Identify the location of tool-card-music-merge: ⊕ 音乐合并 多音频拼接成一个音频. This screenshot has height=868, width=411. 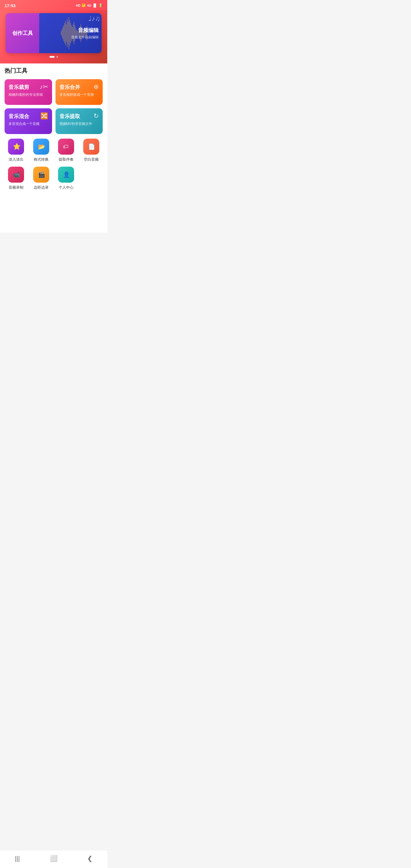
(79, 92).